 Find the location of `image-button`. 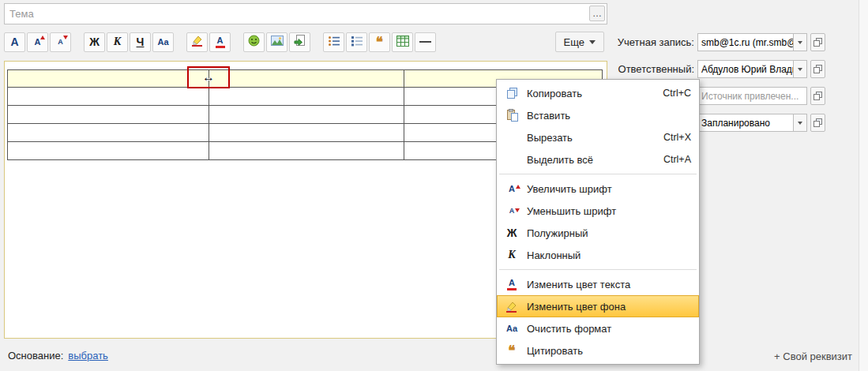

image-button is located at coordinates (276, 43).